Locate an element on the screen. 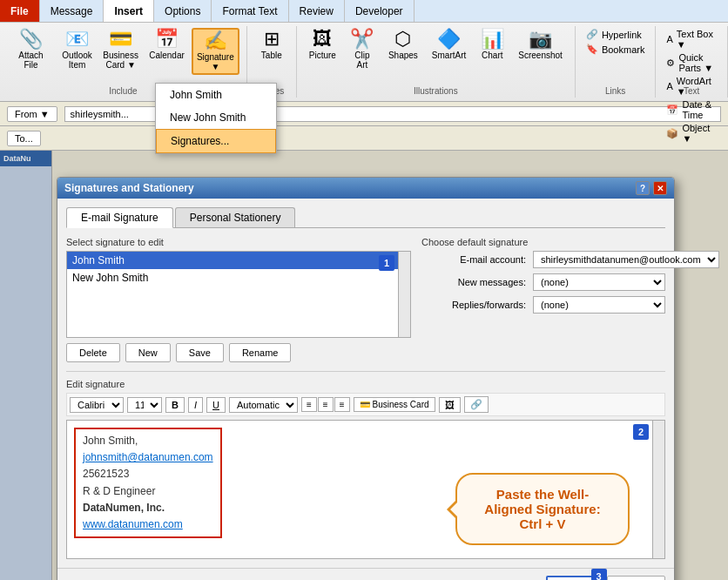  business-card-button-toolbar: 💳 Business Card is located at coordinates (394, 404).